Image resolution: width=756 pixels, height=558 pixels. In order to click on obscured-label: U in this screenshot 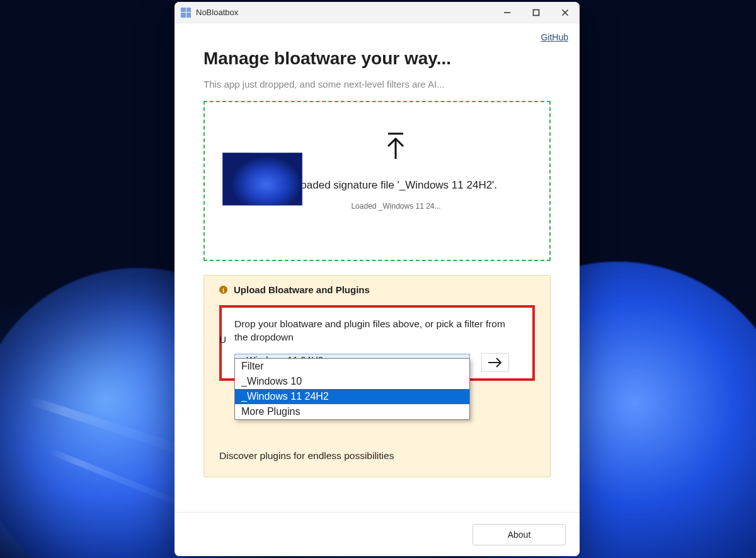, I will do `click(223, 340)`.